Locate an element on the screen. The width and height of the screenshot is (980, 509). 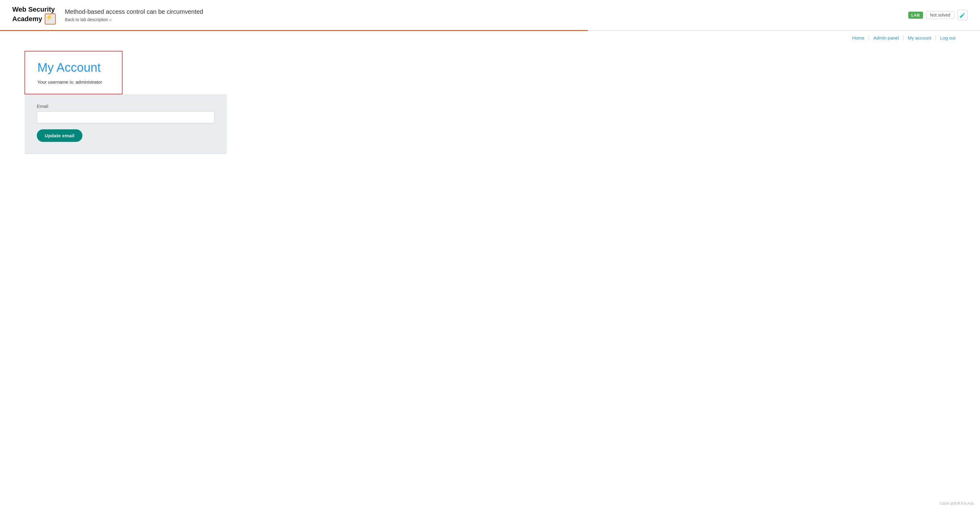
nav-log-out: Log out is located at coordinates (946, 38).